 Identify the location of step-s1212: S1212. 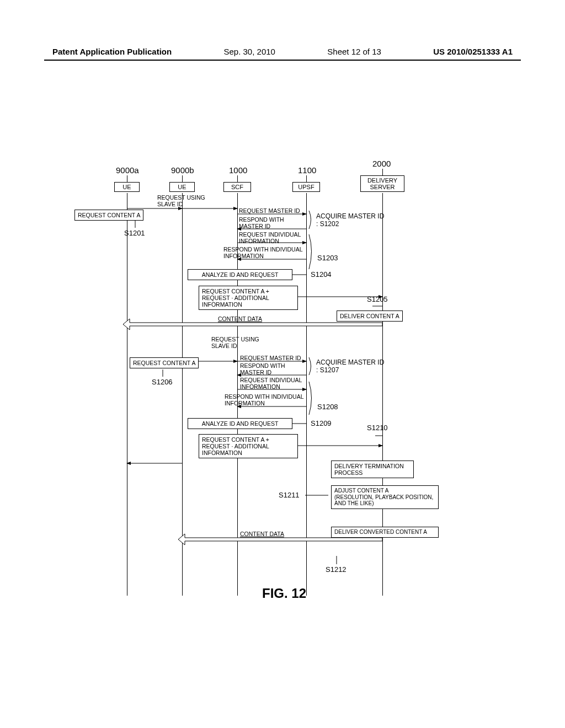
(336, 569).